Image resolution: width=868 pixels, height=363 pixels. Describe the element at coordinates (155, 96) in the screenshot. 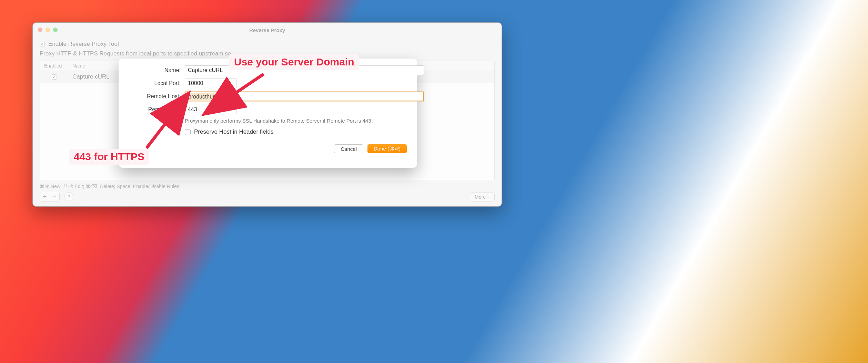

I see `remote-host-label: Remote Host:` at that location.